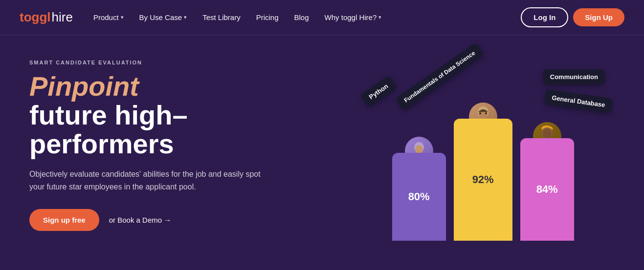  What do you see at coordinates (547, 189) in the screenshot?
I see `bar-pink-wrapper: 84%` at bounding box center [547, 189].